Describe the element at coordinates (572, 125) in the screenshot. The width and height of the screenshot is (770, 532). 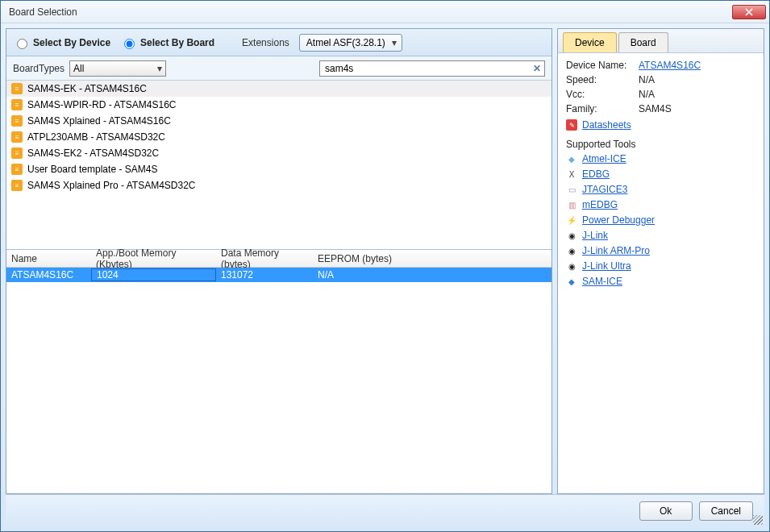
I see `pdf-icon: ✎` at that location.